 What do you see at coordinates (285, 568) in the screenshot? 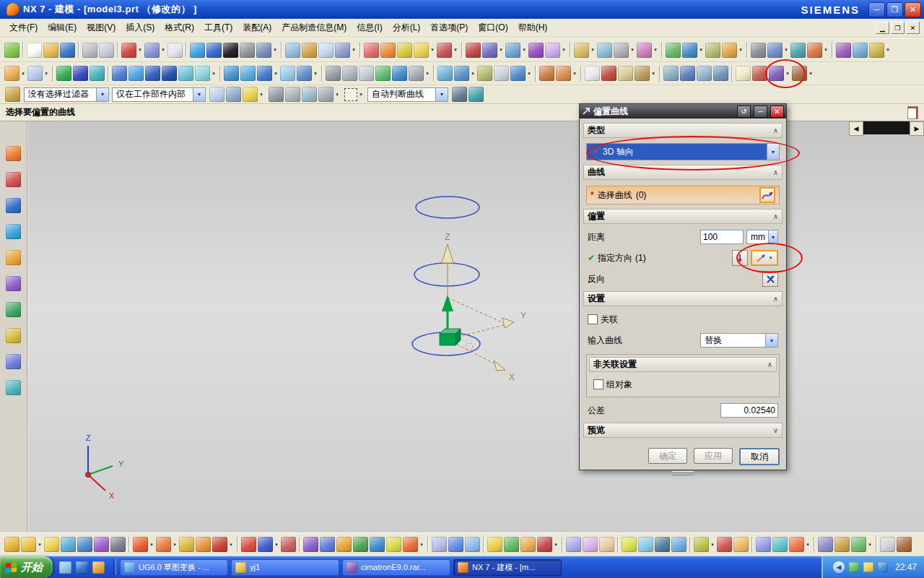
I see `taskbar-item-folder: yj1` at bounding box center [285, 568].